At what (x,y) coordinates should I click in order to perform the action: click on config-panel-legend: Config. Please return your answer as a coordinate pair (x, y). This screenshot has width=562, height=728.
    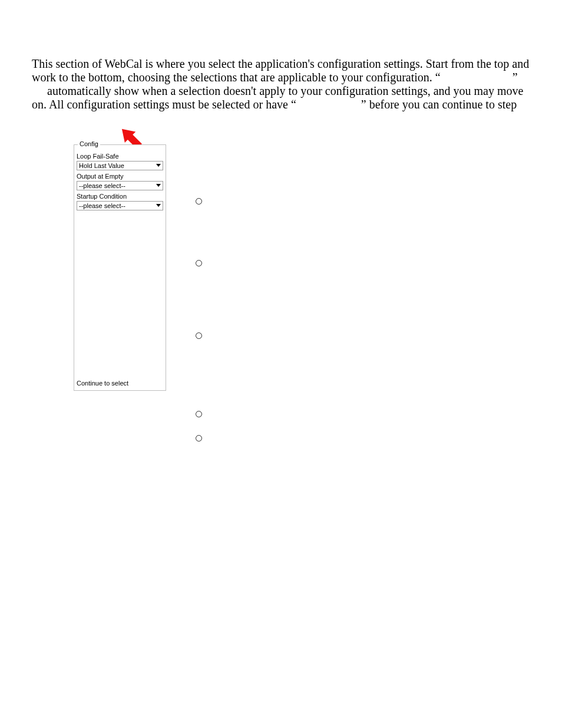
    Looking at the image, I should click on (89, 144).